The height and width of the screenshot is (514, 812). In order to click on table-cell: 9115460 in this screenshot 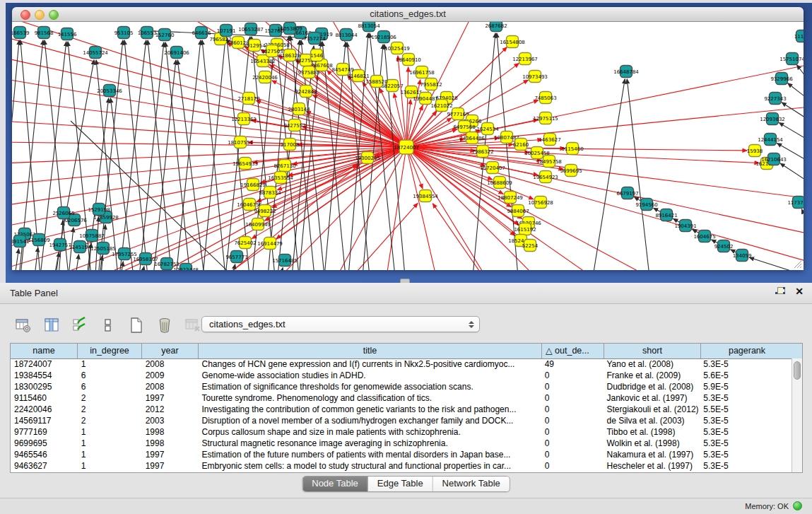, I will do `click(44, 398)`.